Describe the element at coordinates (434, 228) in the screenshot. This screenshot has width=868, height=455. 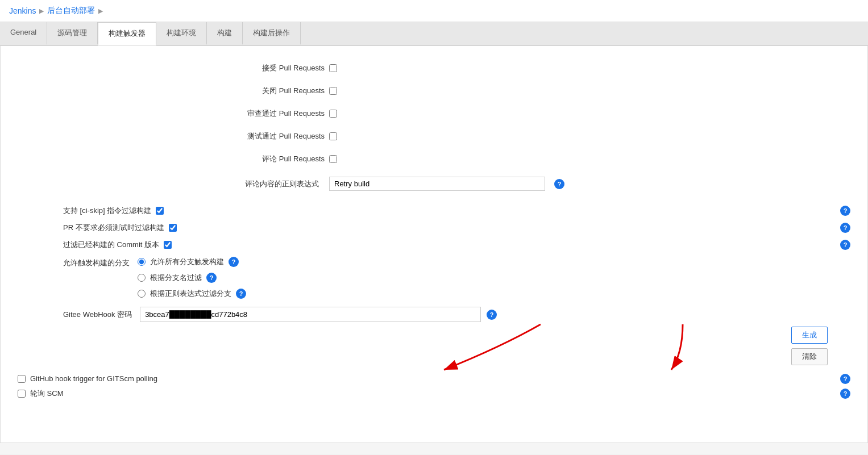
I see `pr-no-test-row: PR 不要求必须测试时过滤构建 ?` at that location.